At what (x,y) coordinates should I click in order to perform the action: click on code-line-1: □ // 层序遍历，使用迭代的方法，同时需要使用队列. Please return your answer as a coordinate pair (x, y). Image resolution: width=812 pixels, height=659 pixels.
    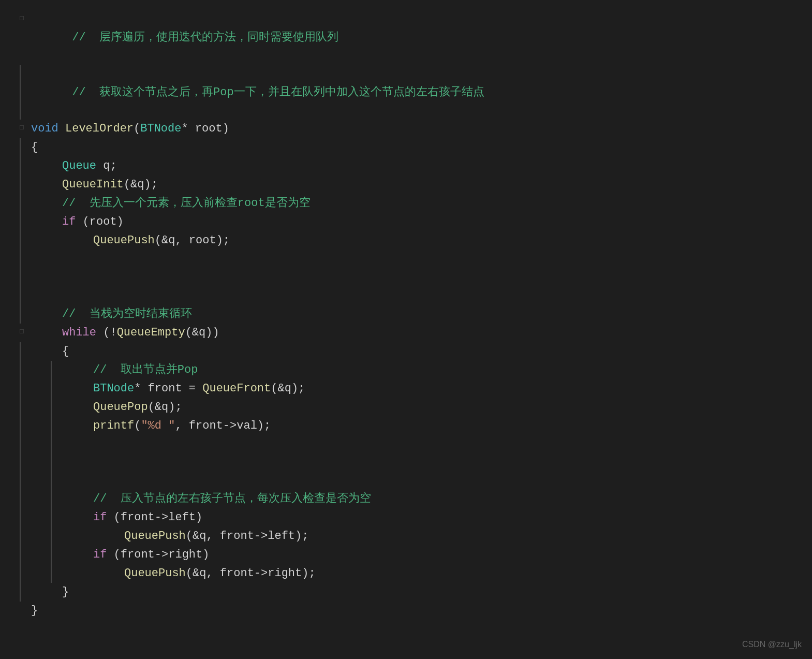
    Looking at the image, I should click on (414, 38).